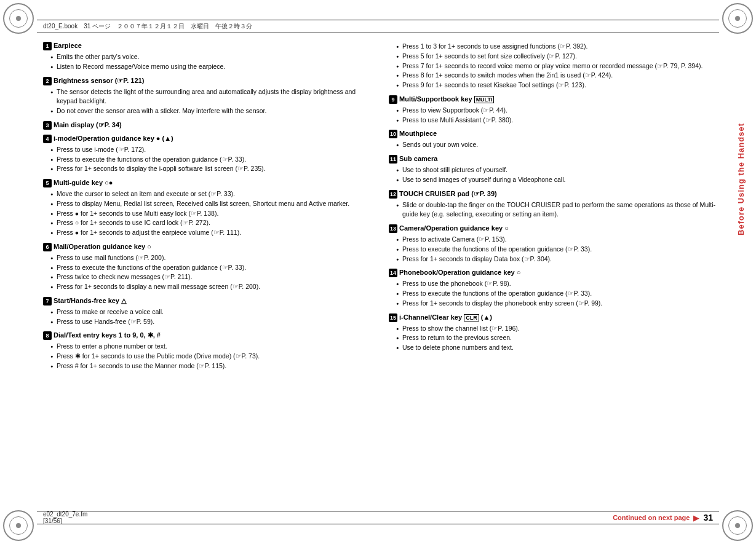 This screenshot has width=756, height=544. I want to click on section-title-earpiece: 1 Earpiece, so click(207, 46).